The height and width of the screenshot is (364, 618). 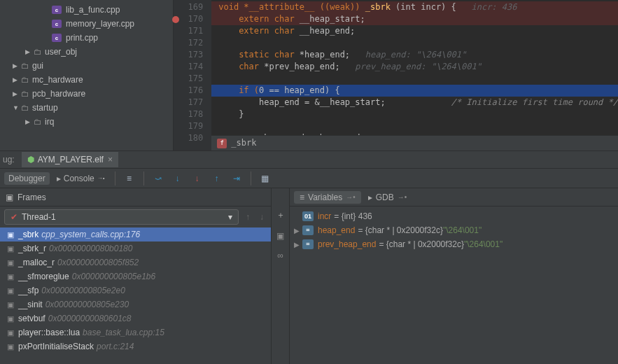 What do you see at coordinates (176, 20) in the screenshot?
I see `breakpoint-icon` at bounding box center [176, 20].